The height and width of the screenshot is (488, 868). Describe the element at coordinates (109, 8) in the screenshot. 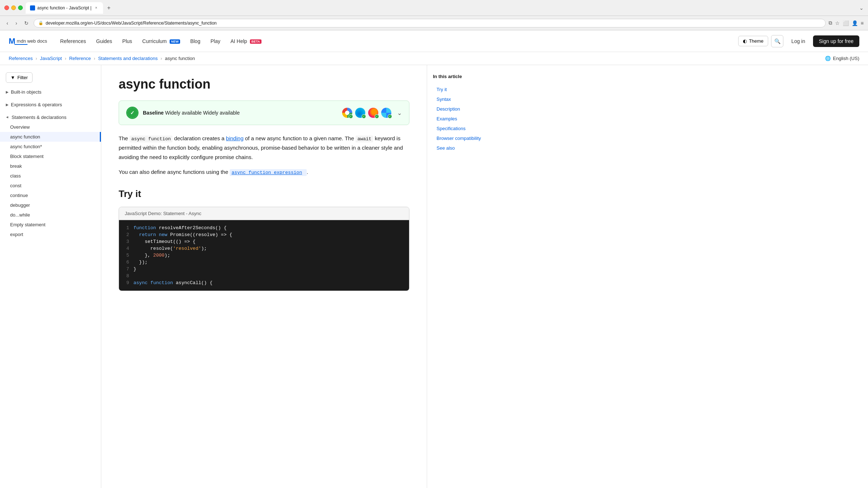

I see `new-tab-button: +` at that location.